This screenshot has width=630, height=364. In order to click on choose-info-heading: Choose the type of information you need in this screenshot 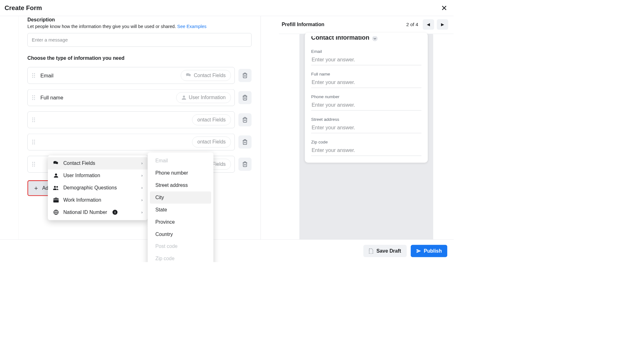, I will do `click(139, 59)`.